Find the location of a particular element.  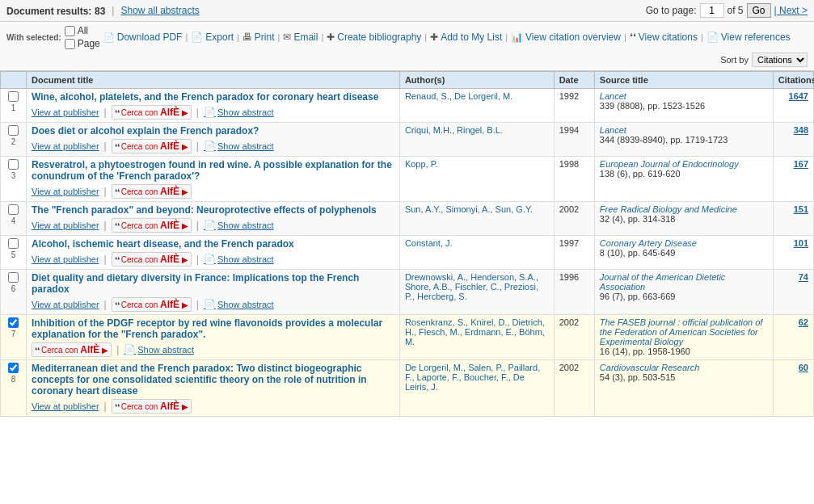

doc-actions: ❛❛ Cerca con AlfÈ ▶|📄 Show abstract is located at coordinates (213, 350).